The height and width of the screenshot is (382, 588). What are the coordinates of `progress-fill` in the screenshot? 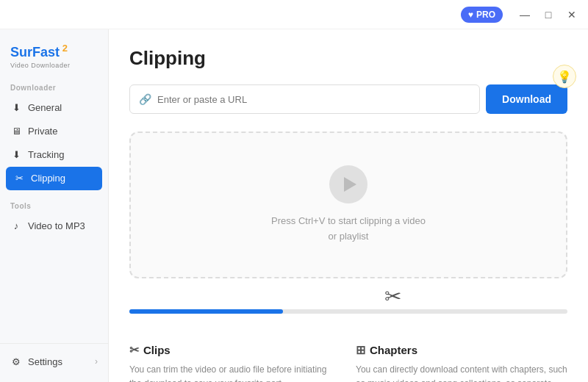 It's located at (206, 311).